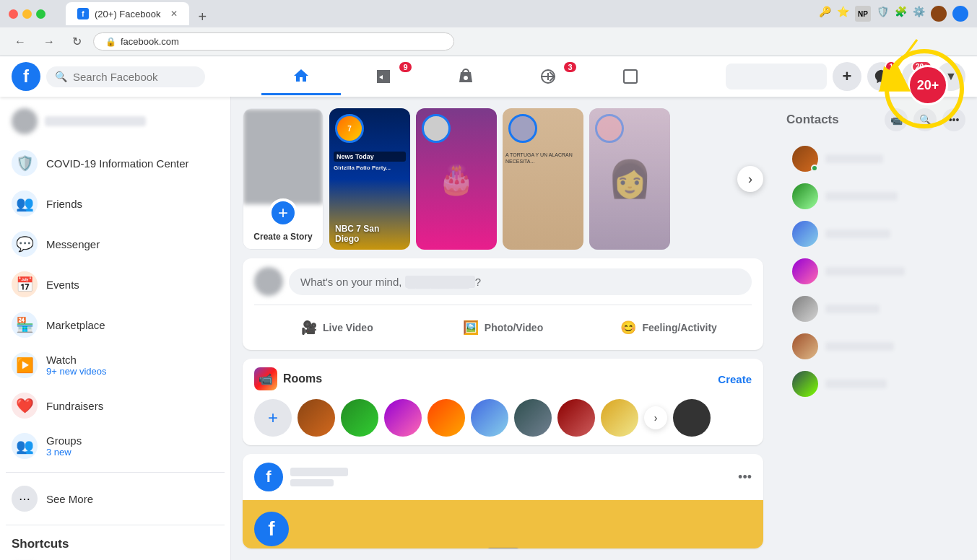 The height and width of the screenshot is (560, 977). I want to click on sidebar-item-events-label: Events, so click(63, 284).